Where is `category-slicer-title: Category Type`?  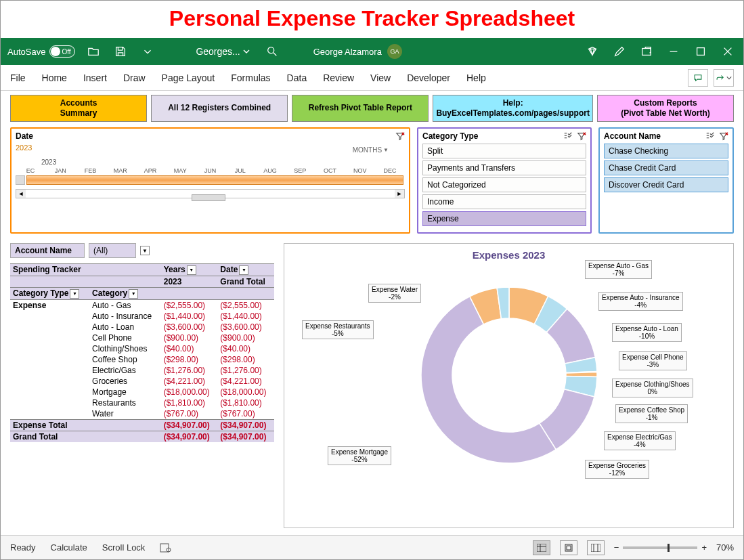 category-slicer-title: Category Type is located at coordinates (450, 136).